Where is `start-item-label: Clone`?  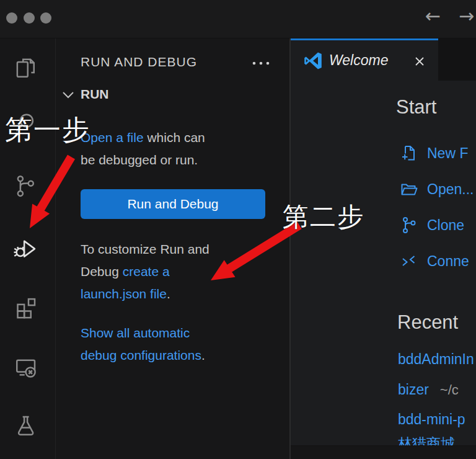 start-item-label: Clone is located at coordinates (446, 226).